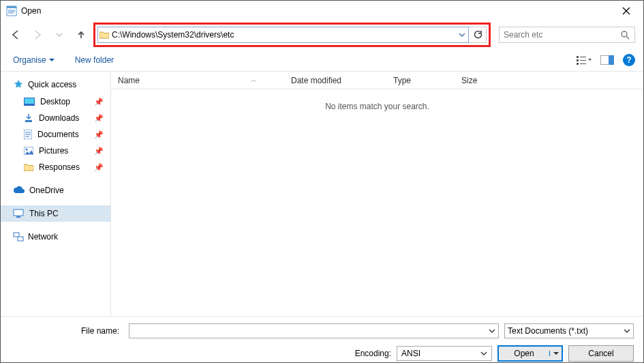 The image size is (644, 363). Describe the element at coordinates (567, 35) in the screenshot. I see `search-box` at that location.